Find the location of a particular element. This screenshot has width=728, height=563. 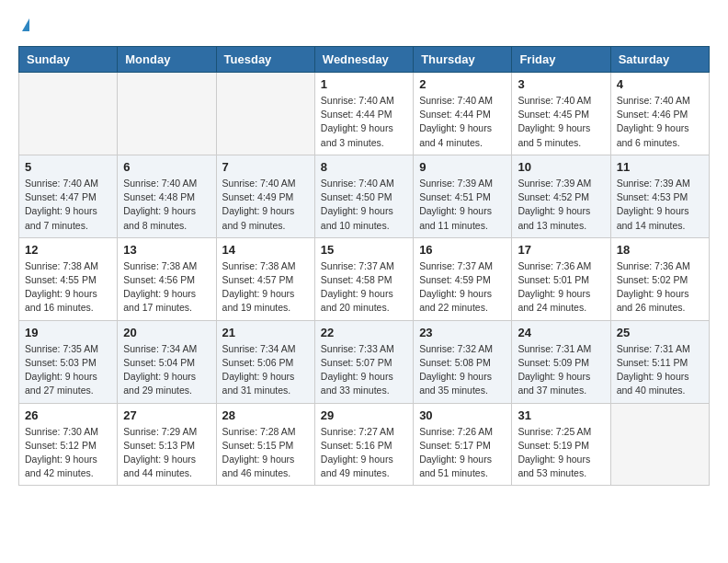

day-number: 5 is located at coordinates (68, 167).